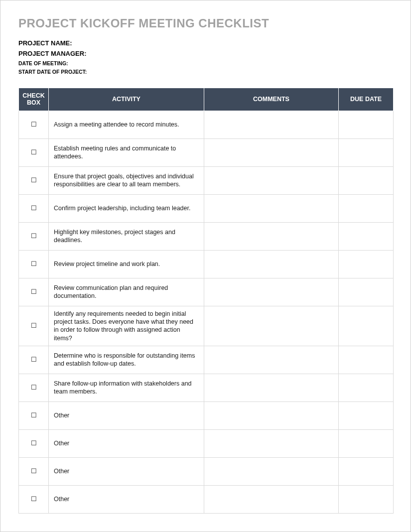 The height and width of the screenshot is (532, 411). Describe the element at coordinates (205, 63) in the screenshot. I see `date-of-meeting-label: DATE OF MEETING:` at that location.